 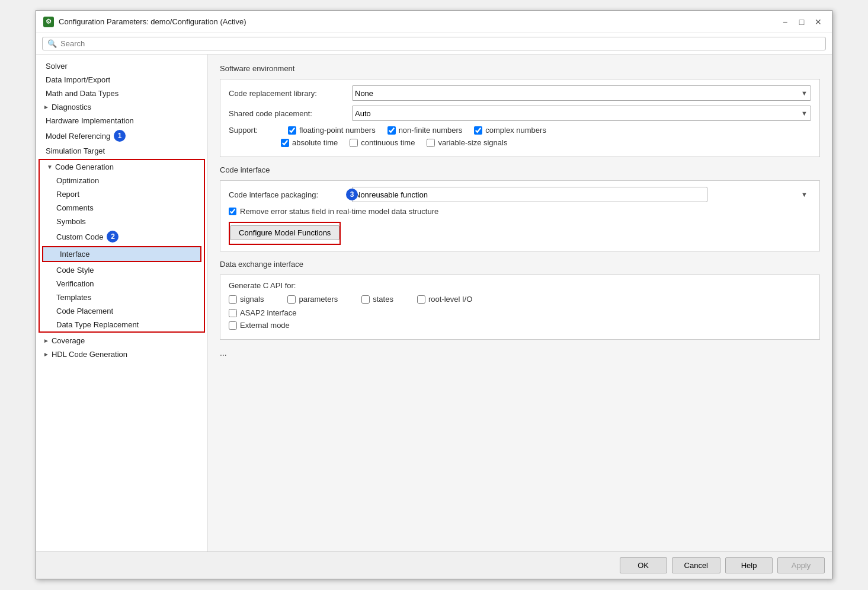 What do you see at coordinates (520, 142) in the screenshot?
I see `support-row2: absolute time continuous time variable-s…` at bounding box center [520, 142].